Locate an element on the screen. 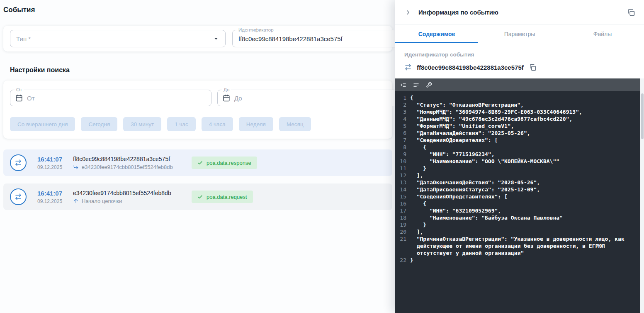 This screenshot has height=313, width=644. date-to-label: До is located at coordinates (226, 90).